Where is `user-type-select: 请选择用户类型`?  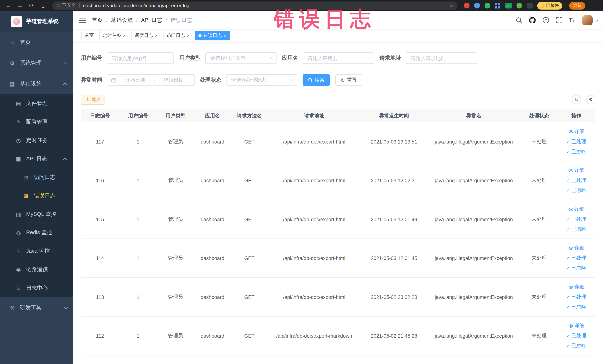
user-type-select: 请选择用户类型 is located at coordinates (241, 58).